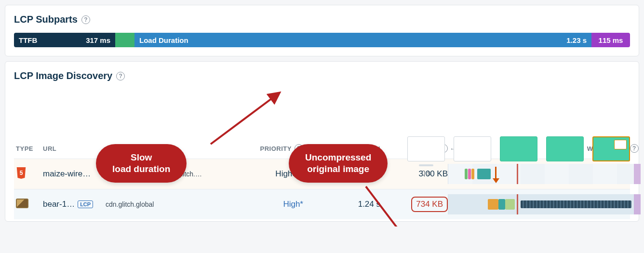  Describe the element at coordinates (125, 40) in the screenshot. I see `load-delay-segment` at that location.